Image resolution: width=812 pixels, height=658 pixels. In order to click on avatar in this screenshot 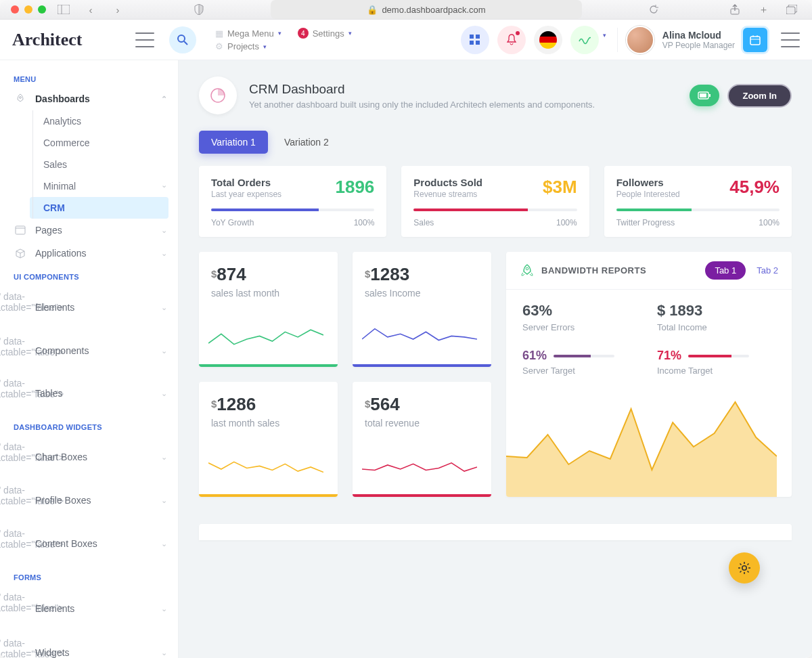, I will do `click(640, 40)`.